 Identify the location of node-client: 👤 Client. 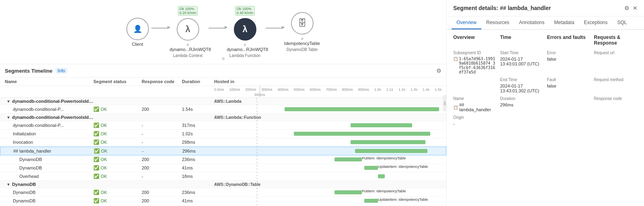
(138, 32).